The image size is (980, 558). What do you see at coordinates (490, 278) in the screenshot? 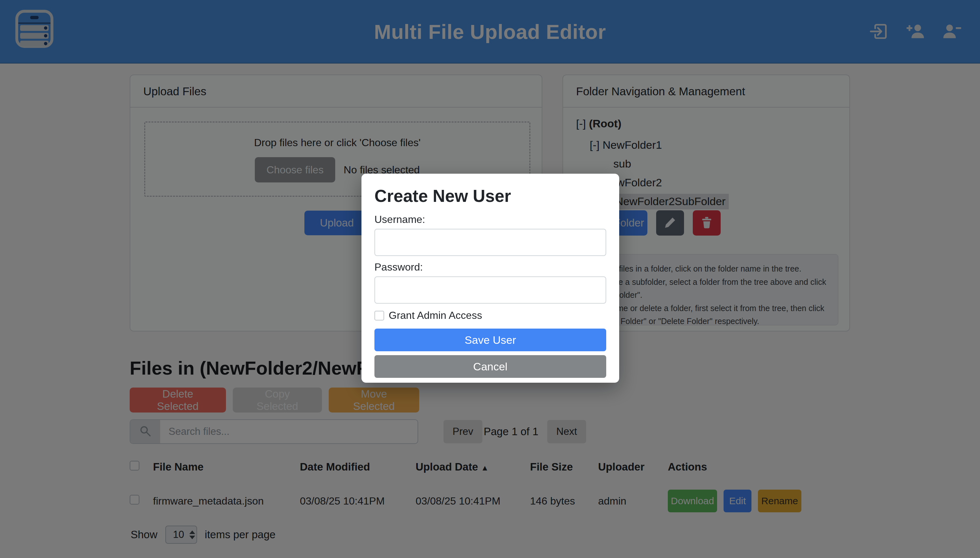
I see `create-user-modal: Create New User Username: Password: Gran…` at bounding box center [490, 278].